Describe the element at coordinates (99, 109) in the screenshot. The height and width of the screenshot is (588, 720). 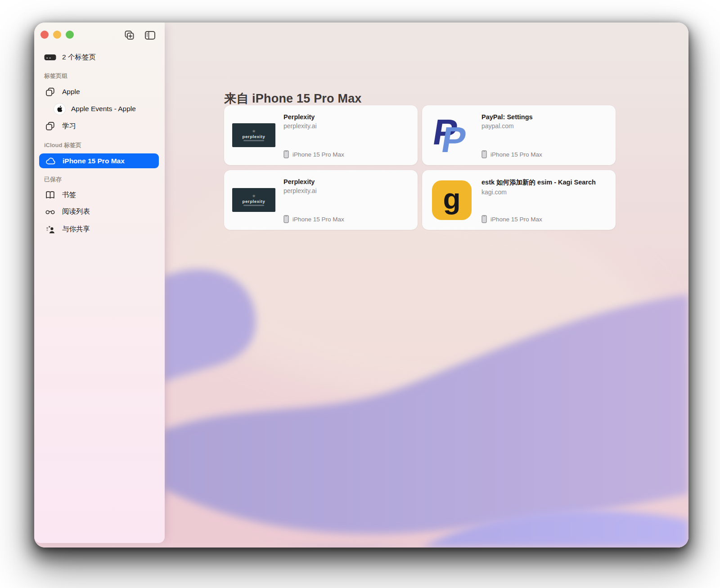
I see `sidebar-item-apple-events: Apple Events - Apple` at that location.